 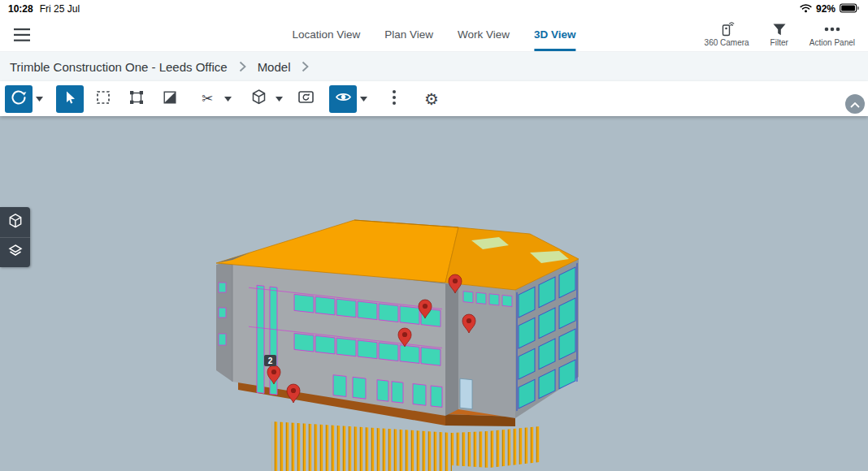 I want to click on gear-icon: ⚙, so click(x=432, y=99).